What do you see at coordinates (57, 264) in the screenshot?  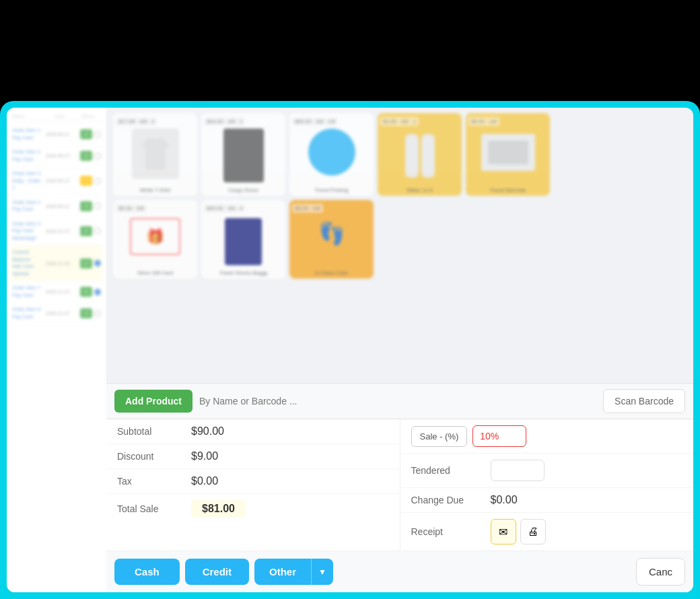 I see `list-item: Current BalanceHair Care Special 2020-11…` at bounding box center [57, 264].